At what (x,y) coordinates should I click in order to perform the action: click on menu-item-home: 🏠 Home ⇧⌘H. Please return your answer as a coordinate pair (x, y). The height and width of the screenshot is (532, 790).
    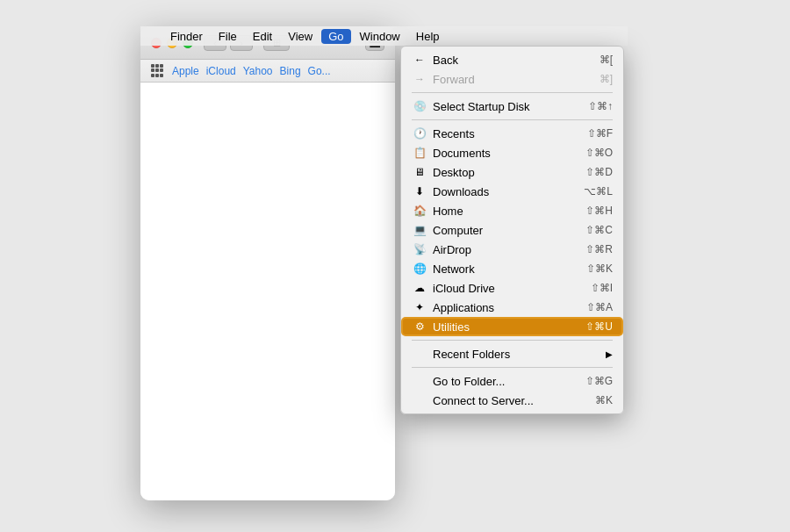
    Looking at the image, I should click on (513, 211).